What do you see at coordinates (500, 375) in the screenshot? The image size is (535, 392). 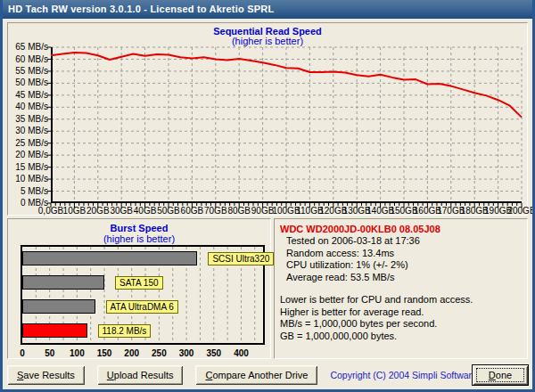 I see `done-label: Done` at bounding box center [500, 375].